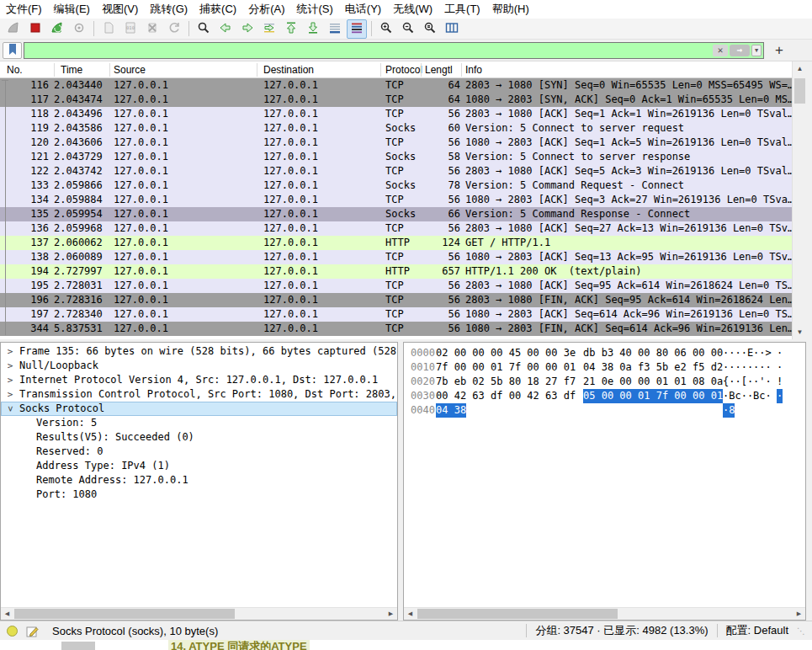 The image size is (812, 650). What do you see at coordinates (430, 29) in the screenshot?
I see `zoom-reset-button` at bounding box center [430, 29].